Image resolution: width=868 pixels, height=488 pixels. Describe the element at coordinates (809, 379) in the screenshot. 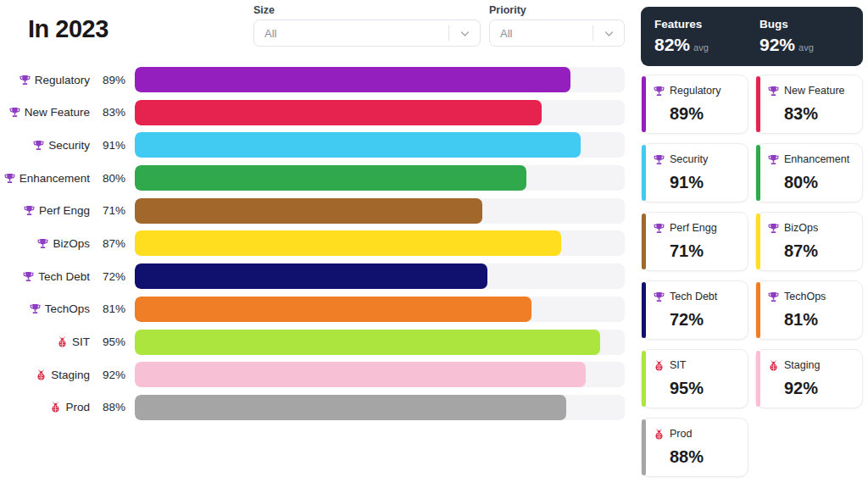

I see `category-card: Staging 92%` at that location.